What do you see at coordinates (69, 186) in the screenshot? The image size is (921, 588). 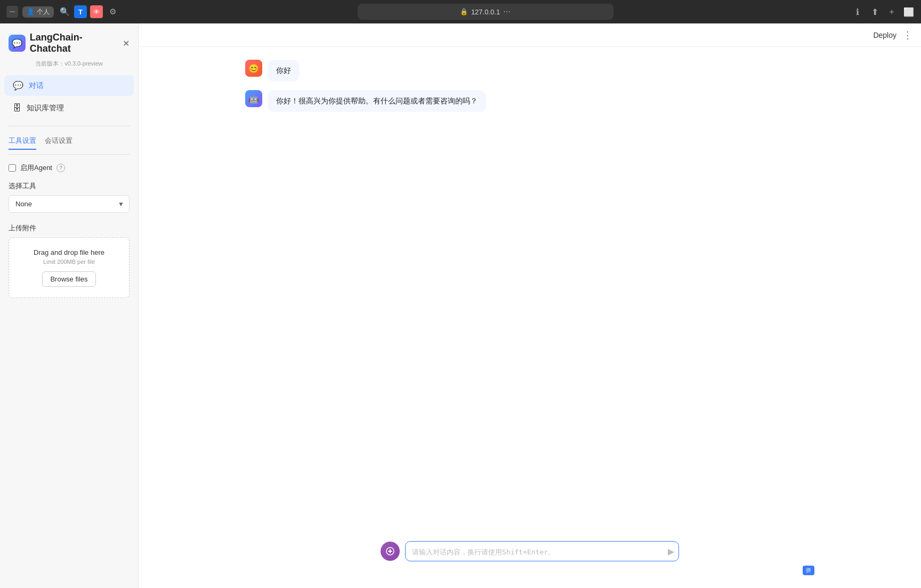 I see `select-tool-label: 选择工具` at bounding box center [69, 186].